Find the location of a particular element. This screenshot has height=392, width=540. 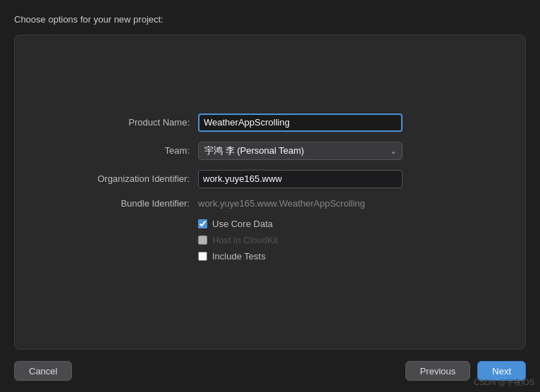

dialog-title: Choose options for your new project: is located at coordinates (270, 20).